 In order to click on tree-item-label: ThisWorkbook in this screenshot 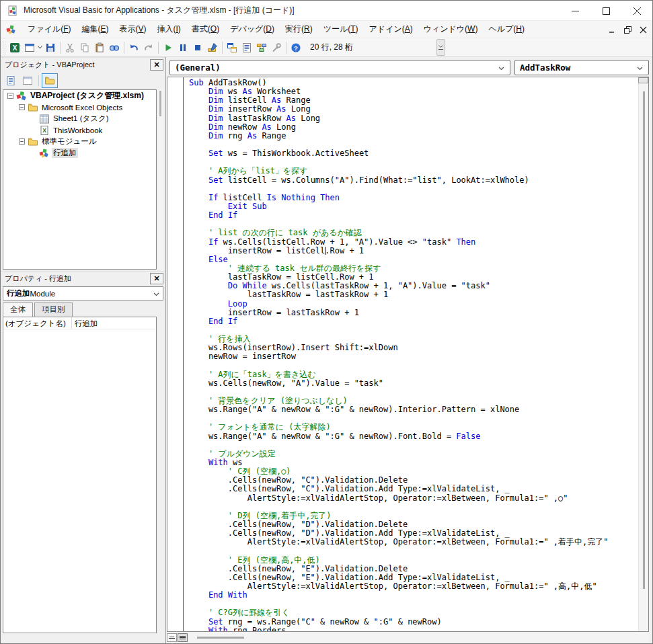, I will do `click(78, 130)`.